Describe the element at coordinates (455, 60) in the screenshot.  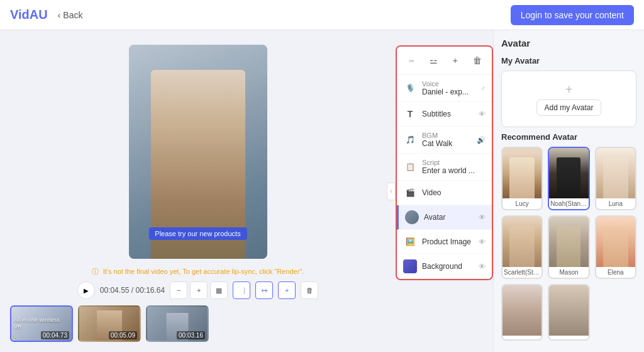
I see `toolbar-add-button: +` at that location.